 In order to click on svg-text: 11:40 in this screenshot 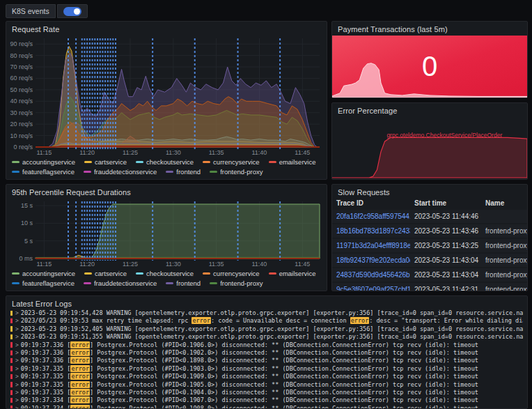, I will do `click(260, 153)`.